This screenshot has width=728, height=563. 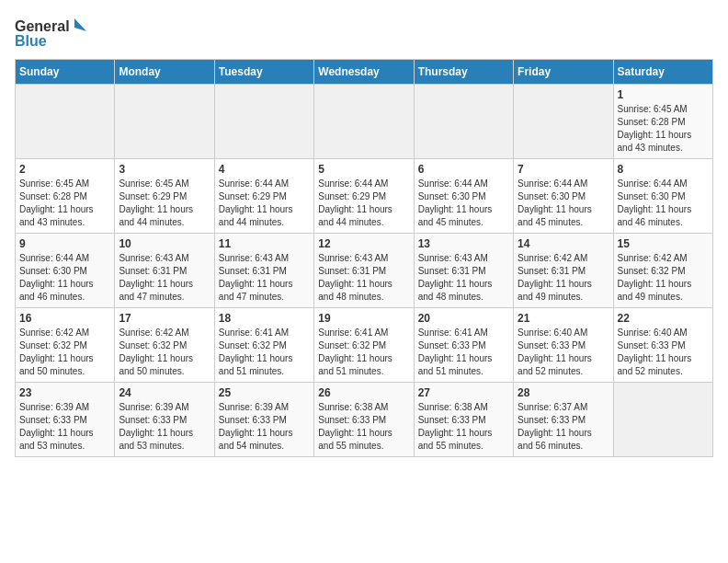 I want to click on day-number: 18, so click(x=265, y=318).